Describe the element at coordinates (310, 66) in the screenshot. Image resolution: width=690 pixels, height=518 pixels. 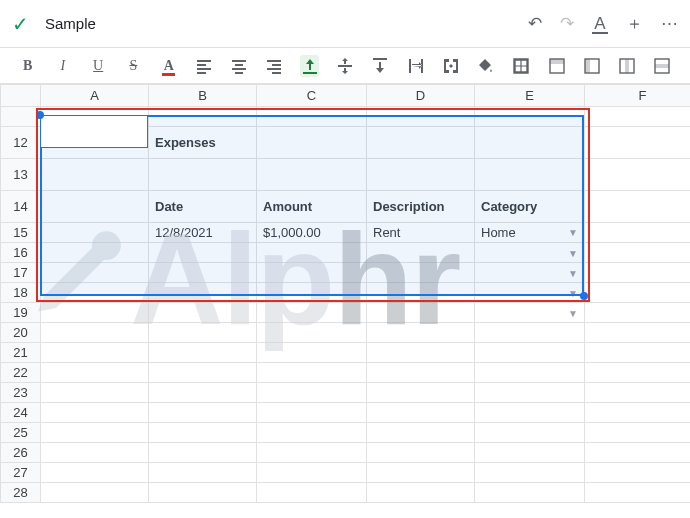
I see `valign-bottom-button` at that location.